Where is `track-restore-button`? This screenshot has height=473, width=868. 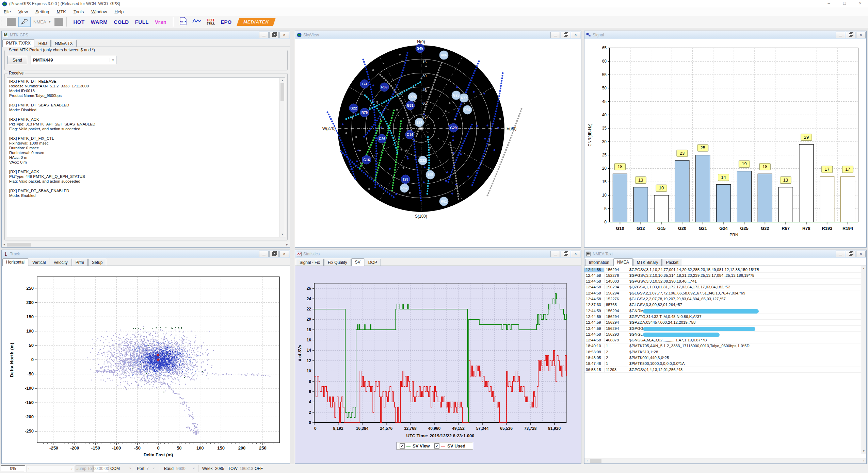 track-restore-button is located at coordinates (274, 254).